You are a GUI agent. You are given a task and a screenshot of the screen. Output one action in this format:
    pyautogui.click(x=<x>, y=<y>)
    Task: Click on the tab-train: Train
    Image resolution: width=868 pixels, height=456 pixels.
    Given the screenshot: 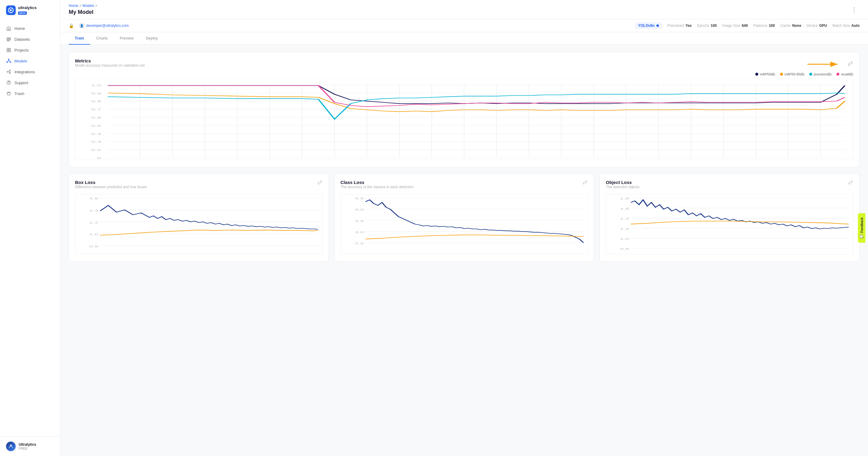 What is the action you would take?
    pyautogui.click(x=80, y=38)
    